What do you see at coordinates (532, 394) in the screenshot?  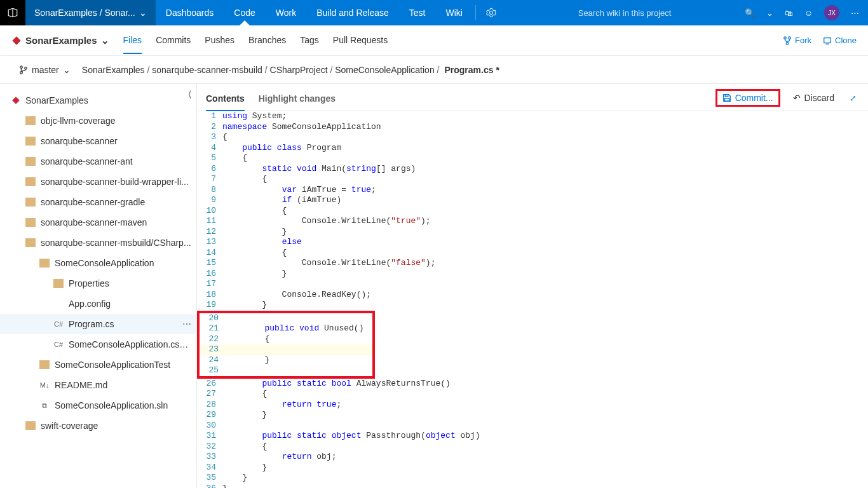 I see `code-line: 27 {` at bounding box center [532, 394].